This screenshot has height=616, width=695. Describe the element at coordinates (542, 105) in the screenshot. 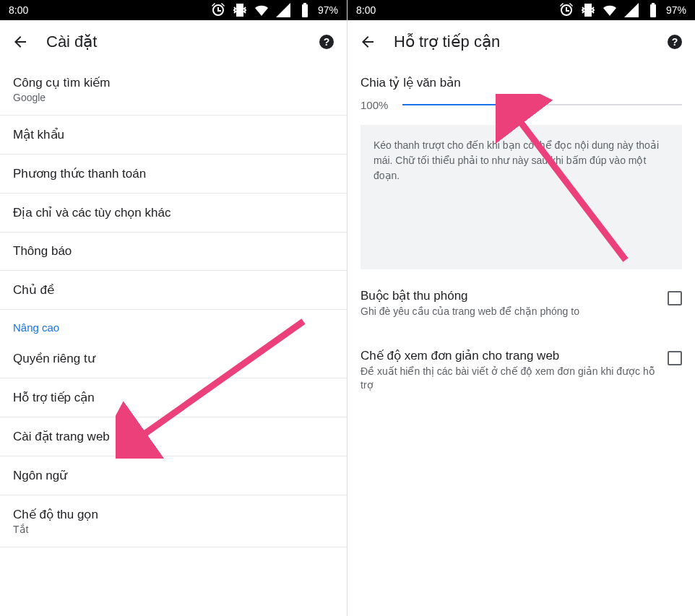

I see `text-scale-slider` at that location.